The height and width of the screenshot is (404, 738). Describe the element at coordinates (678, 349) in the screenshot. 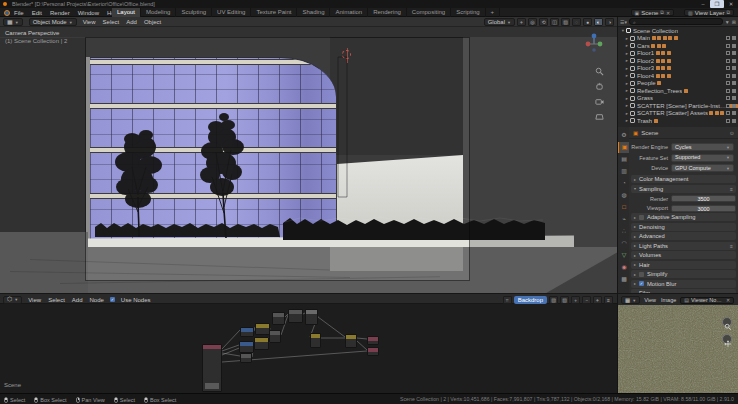

I see `image-editor-canvas` at that location.